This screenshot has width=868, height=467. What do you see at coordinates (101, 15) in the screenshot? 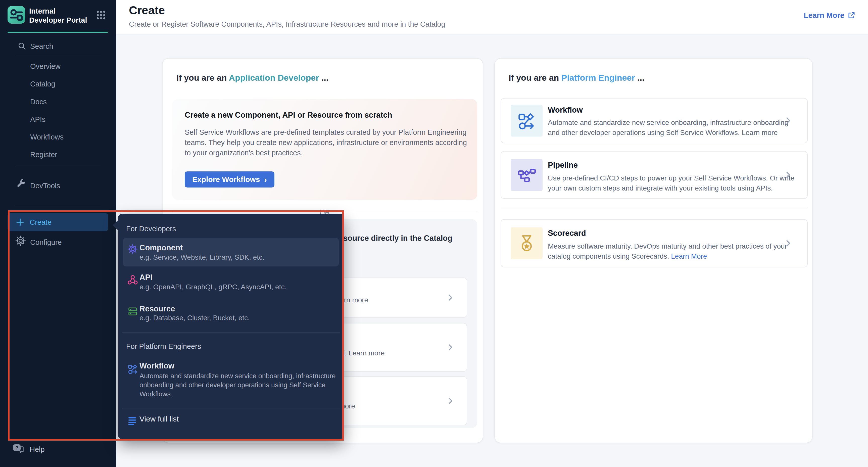
I see `apps-grid-icon` at bounding box center [101, 15].